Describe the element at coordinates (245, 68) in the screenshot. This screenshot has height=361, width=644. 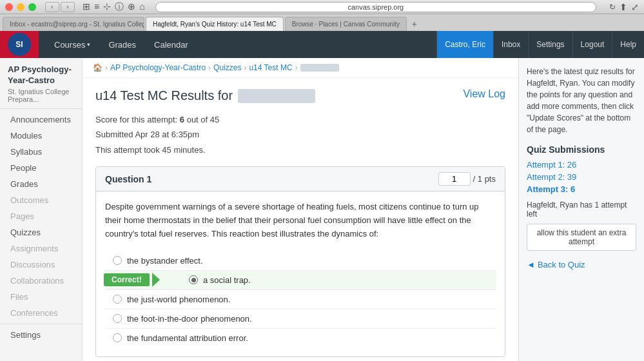
I see `breadcrumb-sep-3: ›` at that location.